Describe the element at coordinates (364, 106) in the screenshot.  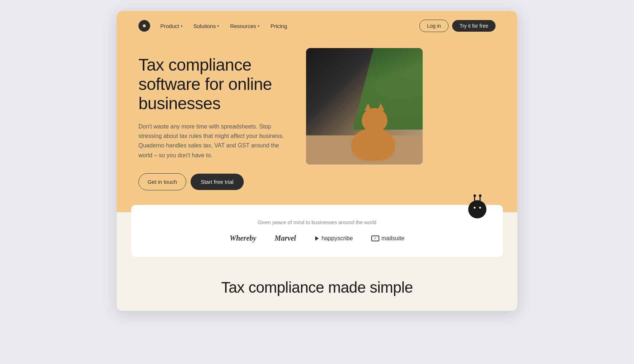
I see `hero-image` at that location.